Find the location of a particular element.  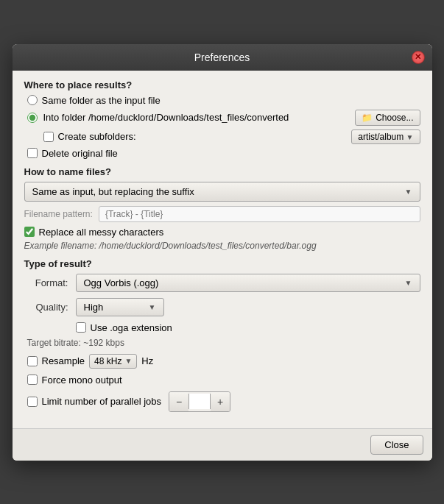

into-folder-radio is located at coordinates (32, 118).